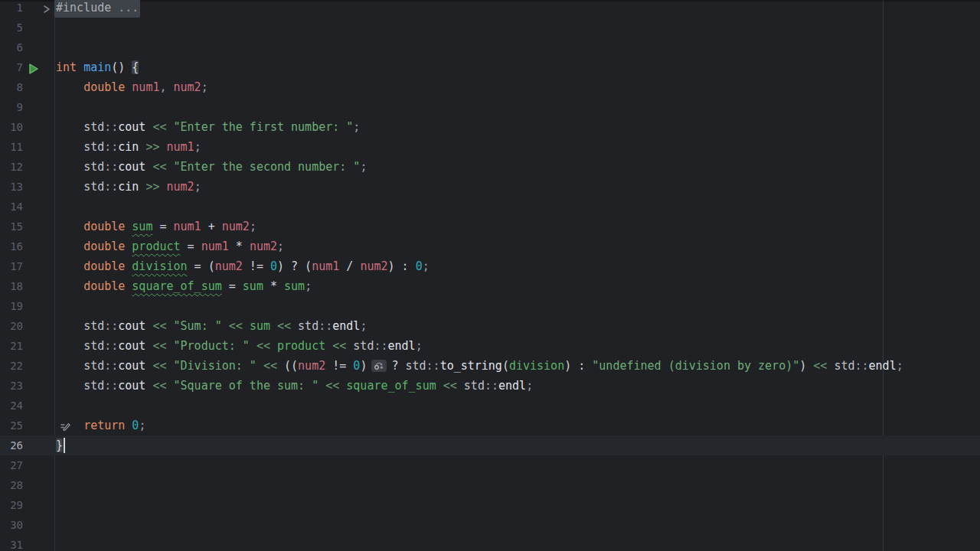  Describe the element at coordinates (11, 266) in the screenshot. I see `line-number: 17` at that location.